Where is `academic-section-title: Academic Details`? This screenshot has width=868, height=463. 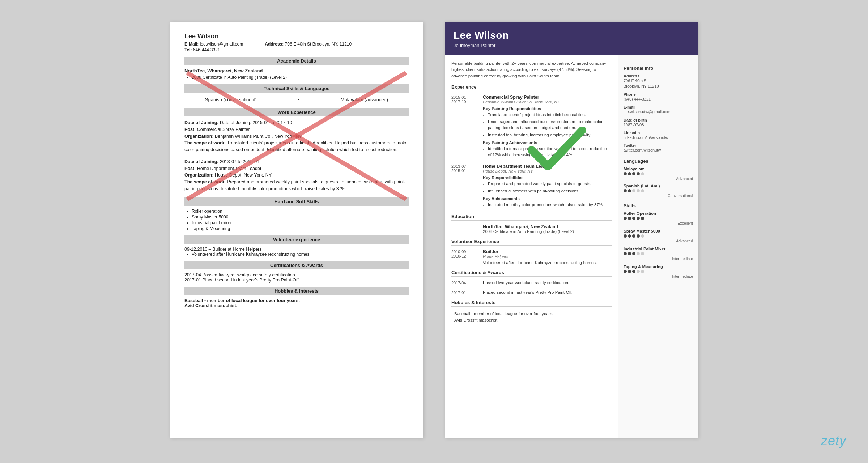
academic-section-title: Academic Details is located at coordinates (297, 61).